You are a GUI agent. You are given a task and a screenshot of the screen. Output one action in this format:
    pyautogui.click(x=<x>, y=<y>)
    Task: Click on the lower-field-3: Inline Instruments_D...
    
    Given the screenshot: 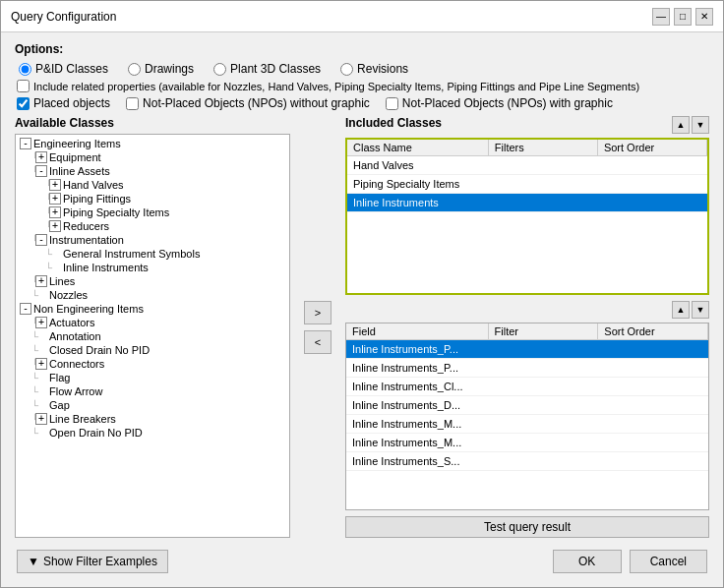 What is the action you would take?
    pyautogui.click(x=417, y=405)
    